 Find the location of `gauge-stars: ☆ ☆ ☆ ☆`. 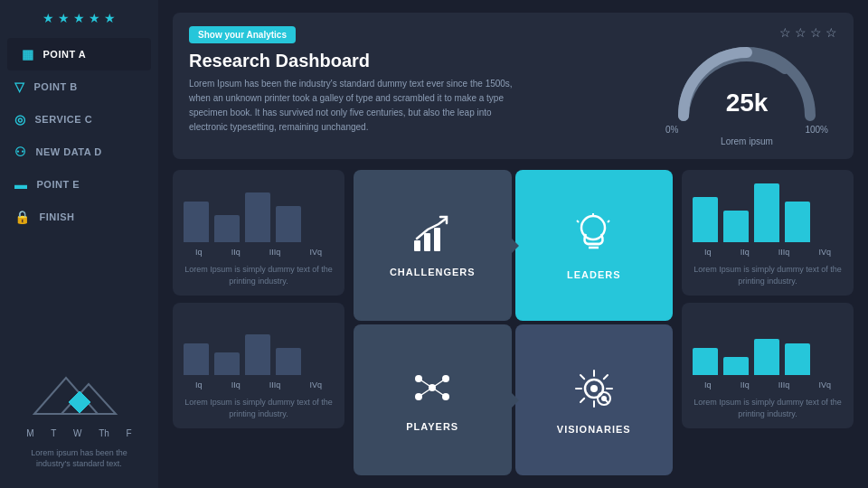

gauge-stars: ☆ ☆ ☆ ☆ is located at coordinates (808, 33).